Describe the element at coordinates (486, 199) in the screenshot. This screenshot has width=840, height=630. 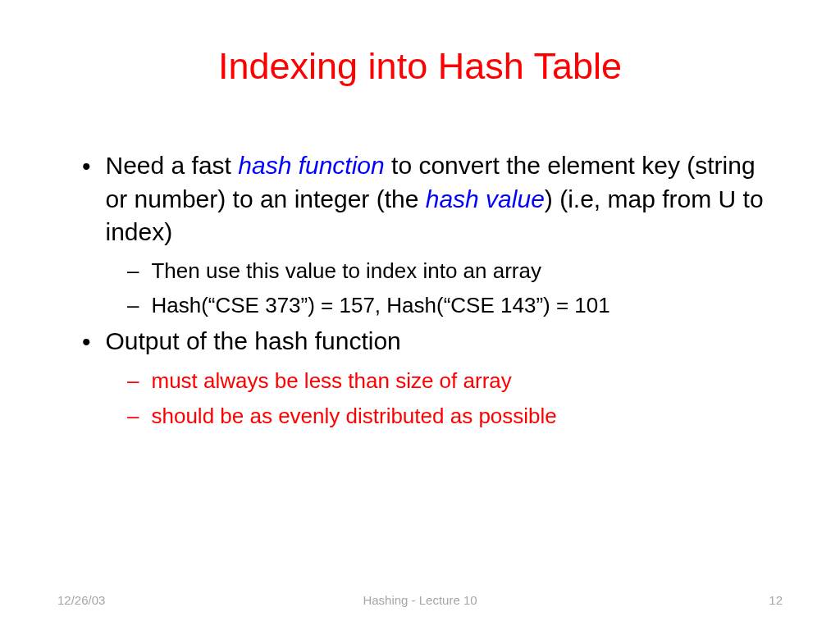
I see `term-hash-value: hash value` at that location.